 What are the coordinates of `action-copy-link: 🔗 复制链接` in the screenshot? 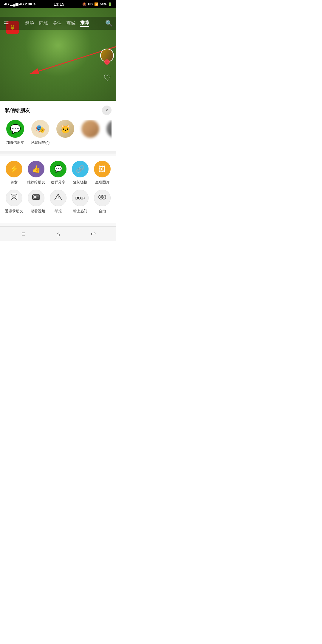 It's located at (80, 173).